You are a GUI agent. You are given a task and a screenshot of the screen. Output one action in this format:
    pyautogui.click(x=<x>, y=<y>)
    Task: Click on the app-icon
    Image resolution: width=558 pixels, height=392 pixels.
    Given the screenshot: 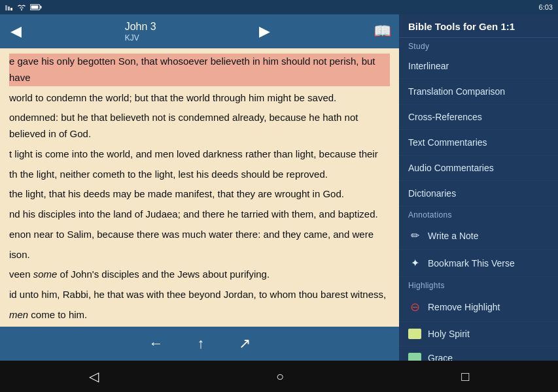 What is the action you would take?
    pyautogui.click(x=9, y=7)
    